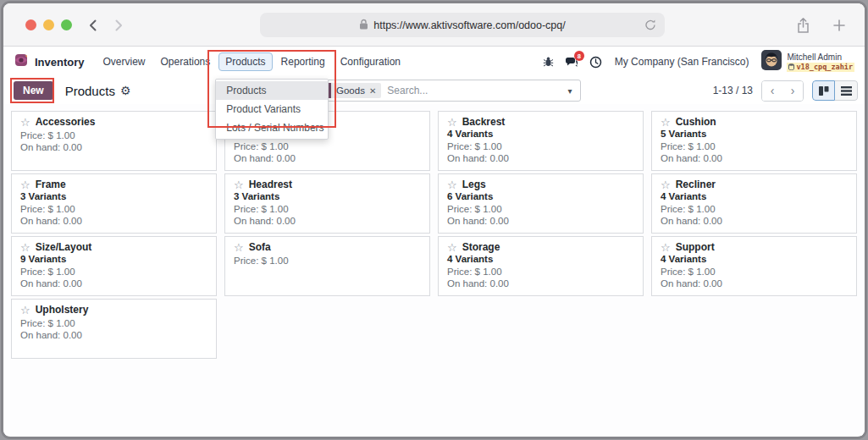 The image size is (868, 440). What do you see at coordinates (839, 27) in the screenshot?
I see `new-tab-icon` at bounding box center [839, 27].